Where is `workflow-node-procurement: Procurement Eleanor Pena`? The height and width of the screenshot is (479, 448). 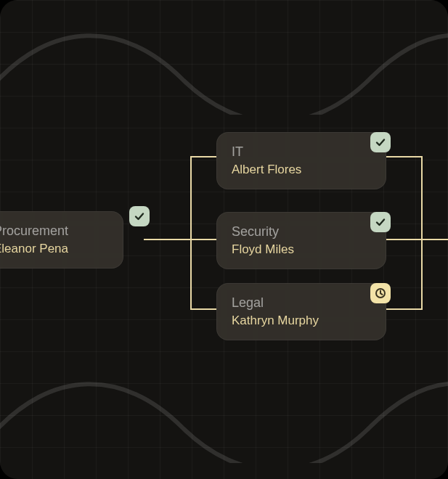 workflow-node-procurement: Procurement Eleanor Pena is located at coordinates (62, 239).